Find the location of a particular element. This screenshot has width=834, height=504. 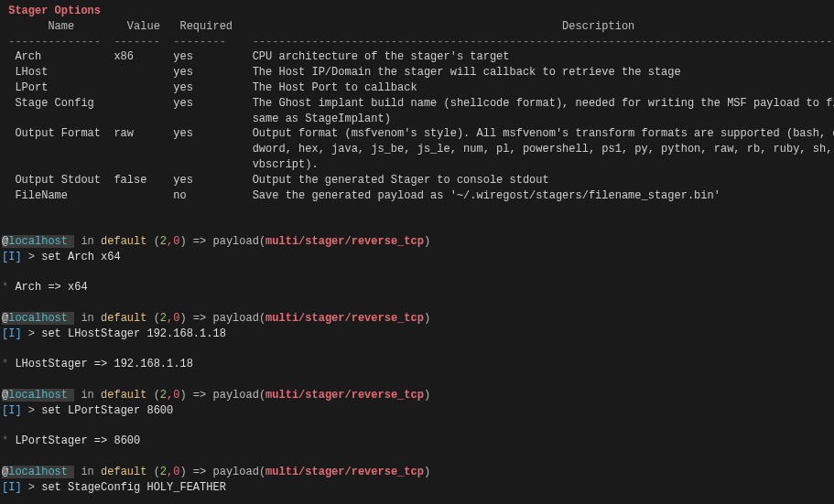

table-row: LHost yes The Host IP/Domain the stager … is located at coordinates (341, 72).